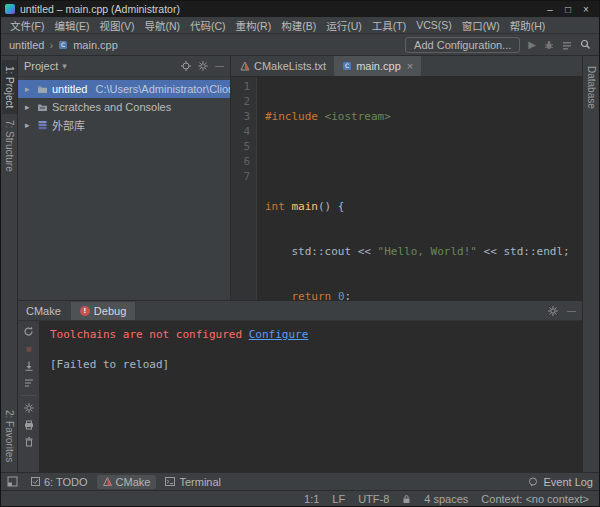 The width and height of the screenshot is (600, 507). I want to click on tree-item-external-libraries: ▸ 外部库, so click(124, 125).